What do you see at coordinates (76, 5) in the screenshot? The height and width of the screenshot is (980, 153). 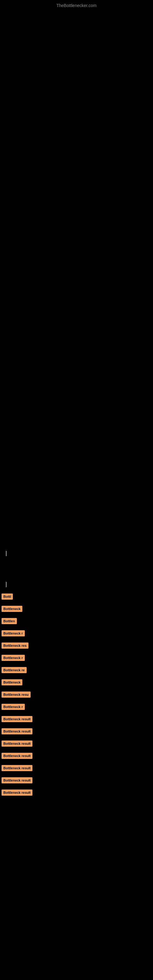 I see `site-title-text: TheBottlenecker.com` at bounding box center [76, 5].